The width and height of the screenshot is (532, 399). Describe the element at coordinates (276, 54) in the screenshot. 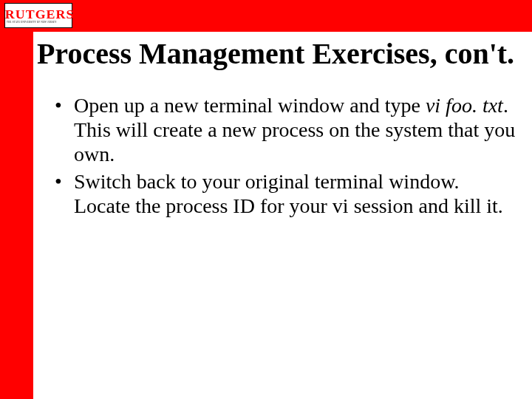

I see `slide-title: Process Management Exercises, con't.` at that location.